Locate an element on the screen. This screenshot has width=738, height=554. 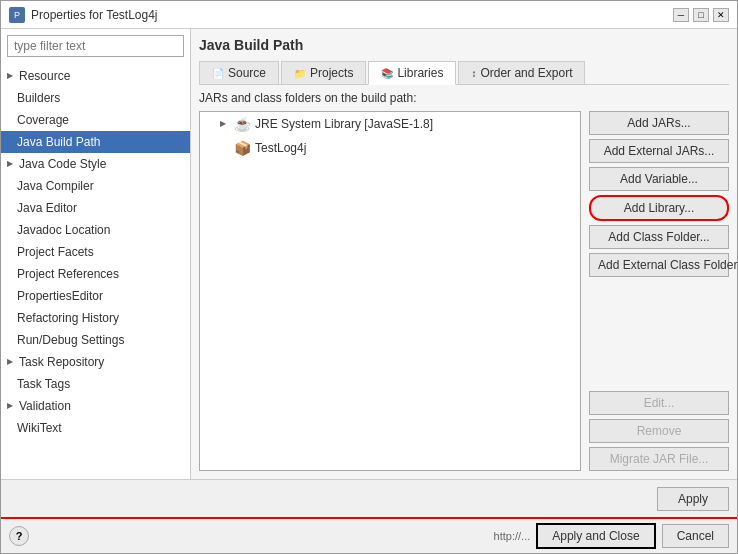
nav-item-label: Refactoring History is located at coordinates (68, 318).